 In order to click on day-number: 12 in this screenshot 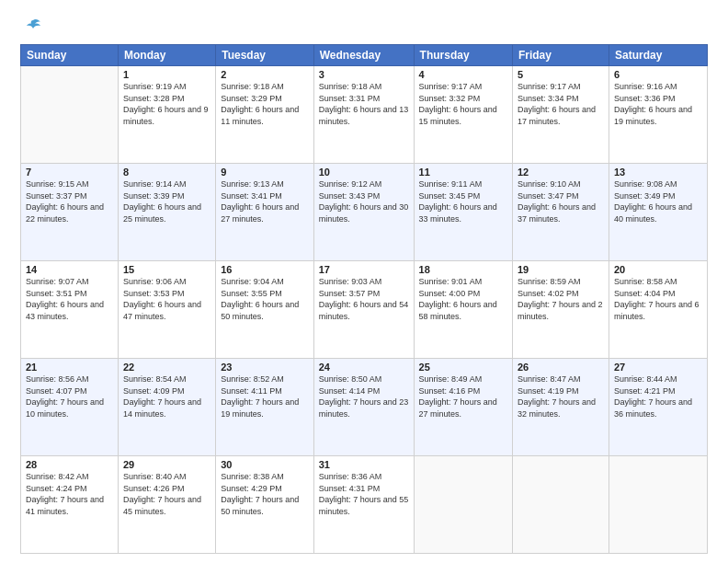, I will do `click(561, 172)`.